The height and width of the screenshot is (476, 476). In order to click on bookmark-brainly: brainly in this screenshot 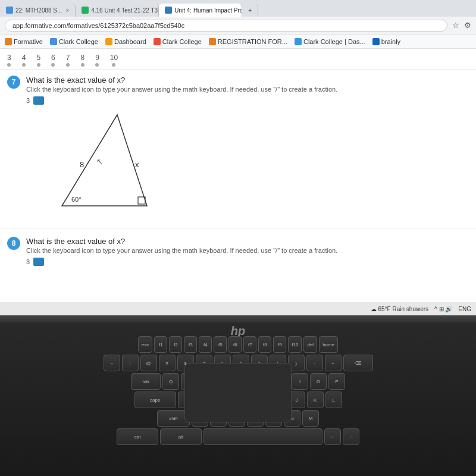, I will do `click(387, 42)`.